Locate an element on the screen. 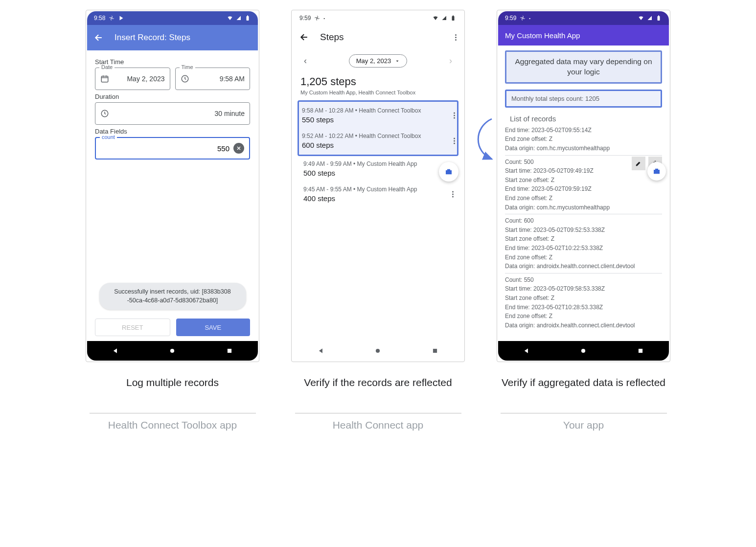 The height and width of the screenshot is (547, 756). step-entry-value: 500 steps is located at coordinates (378, 173).